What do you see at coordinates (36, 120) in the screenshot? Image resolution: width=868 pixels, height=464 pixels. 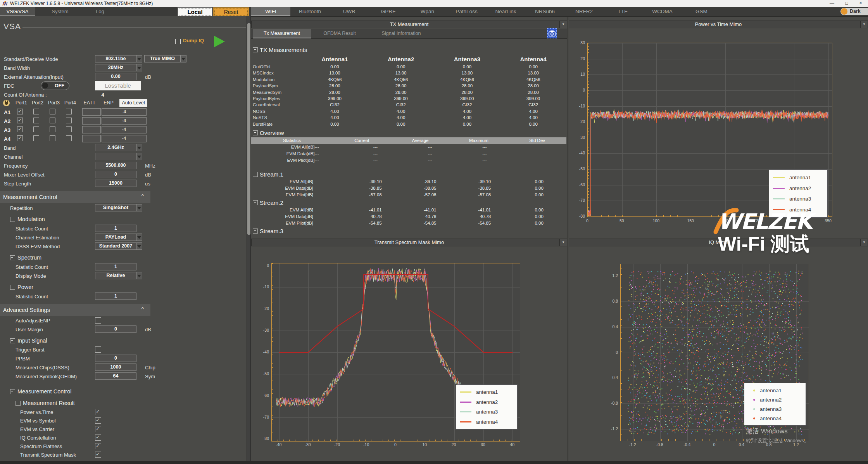 I see `checkbox-a2-port2` at bounding box center [36, 120].